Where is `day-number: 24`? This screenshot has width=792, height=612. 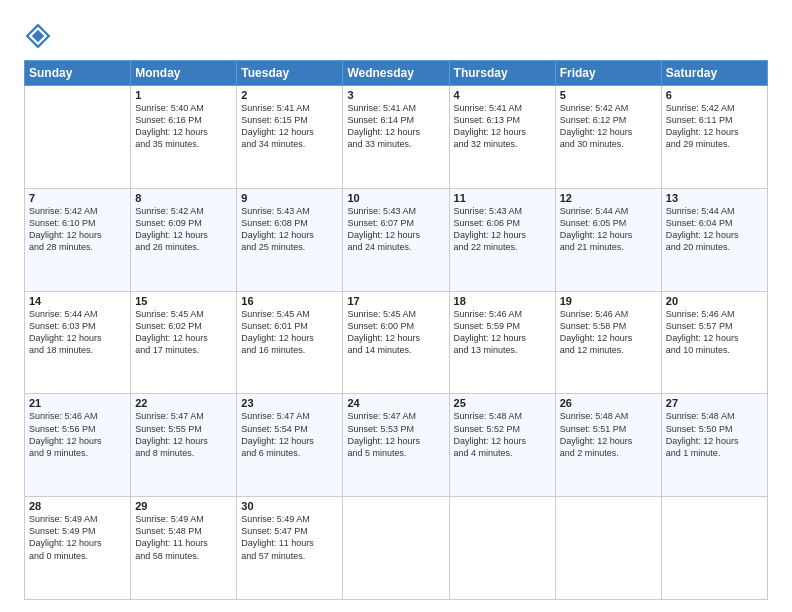
day-number: 24 is located at coordinates (396, 403).